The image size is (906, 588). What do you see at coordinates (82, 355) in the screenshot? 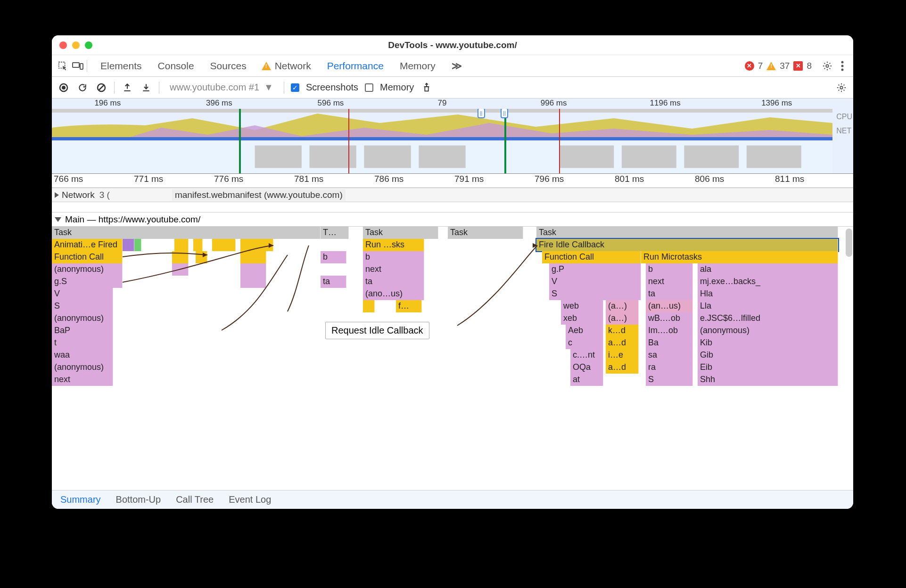
I see `frame: waa` at bounding box center [82, 355].